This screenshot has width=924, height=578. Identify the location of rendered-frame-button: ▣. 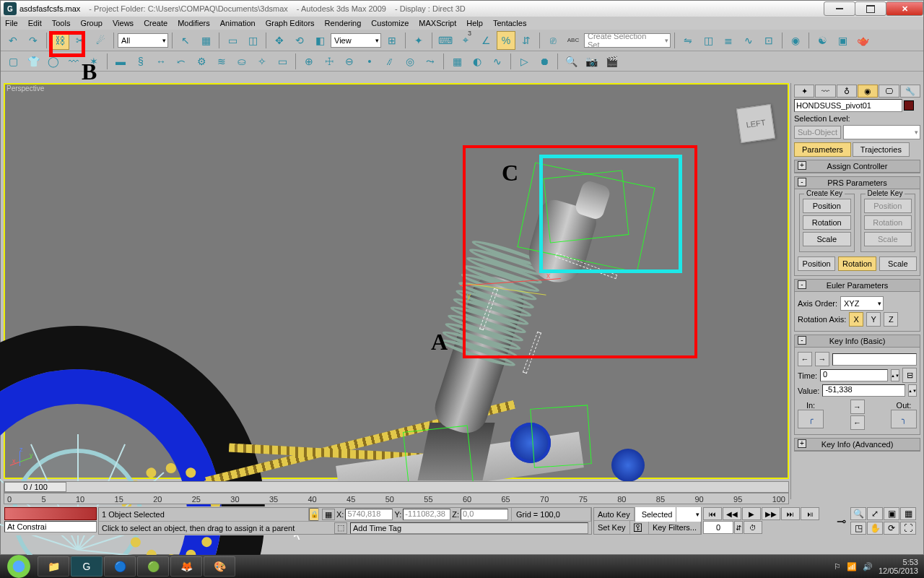
(842, 40).